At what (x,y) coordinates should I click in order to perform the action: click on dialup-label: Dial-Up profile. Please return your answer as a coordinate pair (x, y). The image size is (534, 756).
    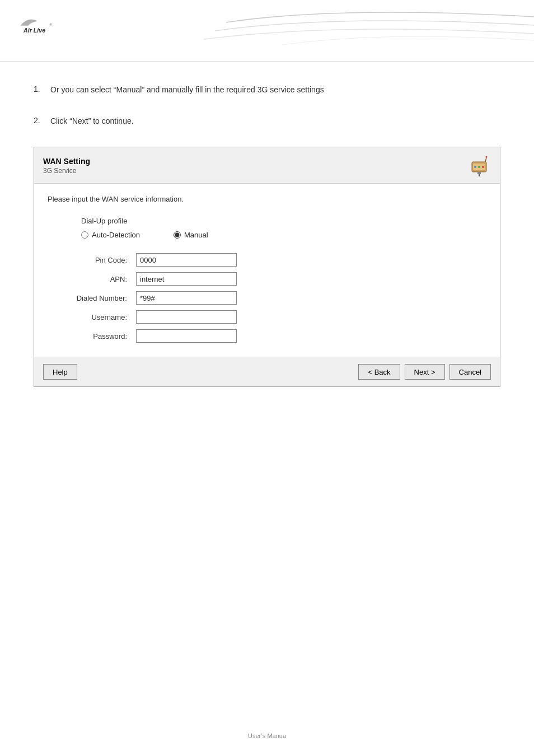
    Looking at the image, I should click on (284, 221).